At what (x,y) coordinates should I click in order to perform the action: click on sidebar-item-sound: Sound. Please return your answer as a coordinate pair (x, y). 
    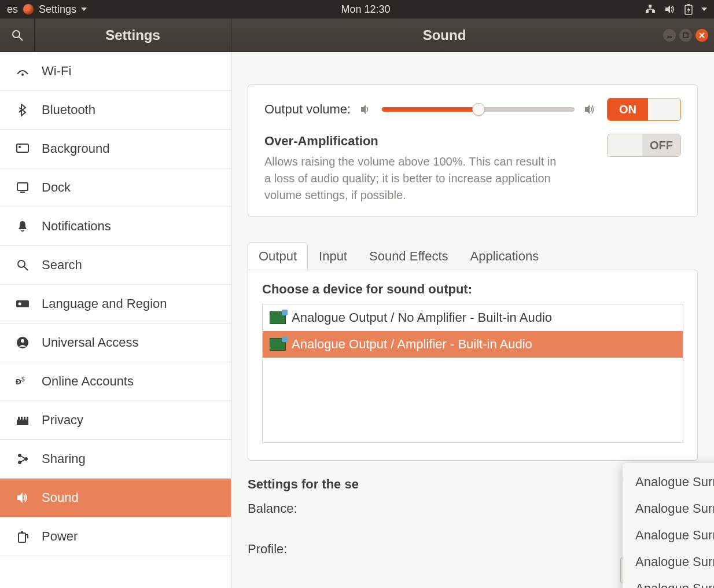
    Looking at the image, I should click on (116, 498).